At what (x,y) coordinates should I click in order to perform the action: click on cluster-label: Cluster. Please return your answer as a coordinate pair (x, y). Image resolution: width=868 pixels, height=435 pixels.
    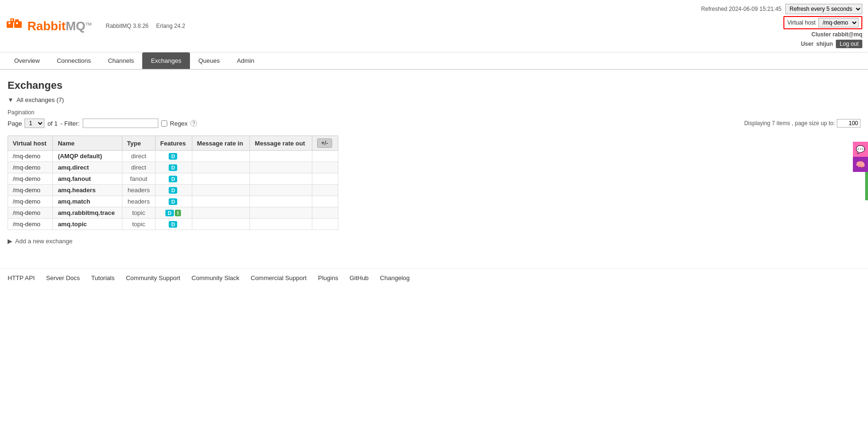
    Looking at the image, I should click on (821, 34).